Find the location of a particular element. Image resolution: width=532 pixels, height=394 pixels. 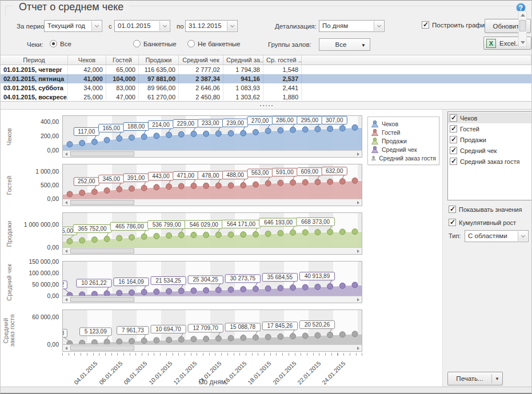

chart-row-3: Продажи0,001 000 000,0035,00365 752,0046… is located at coordinates (183, 234).